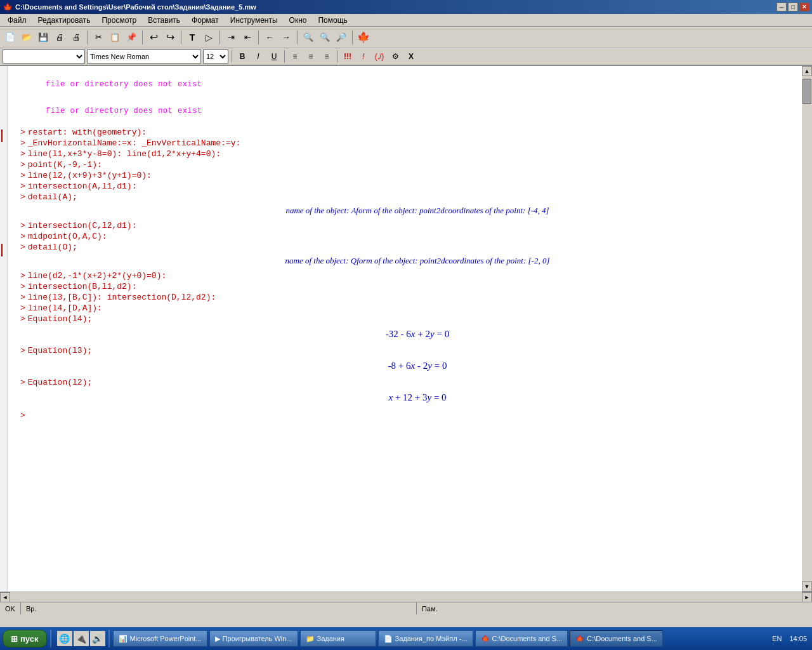  I want to click on scroll-right-button: ►, so click(807, 597).